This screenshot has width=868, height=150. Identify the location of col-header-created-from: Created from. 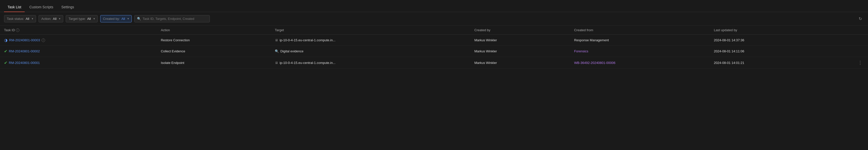
(640, 30).